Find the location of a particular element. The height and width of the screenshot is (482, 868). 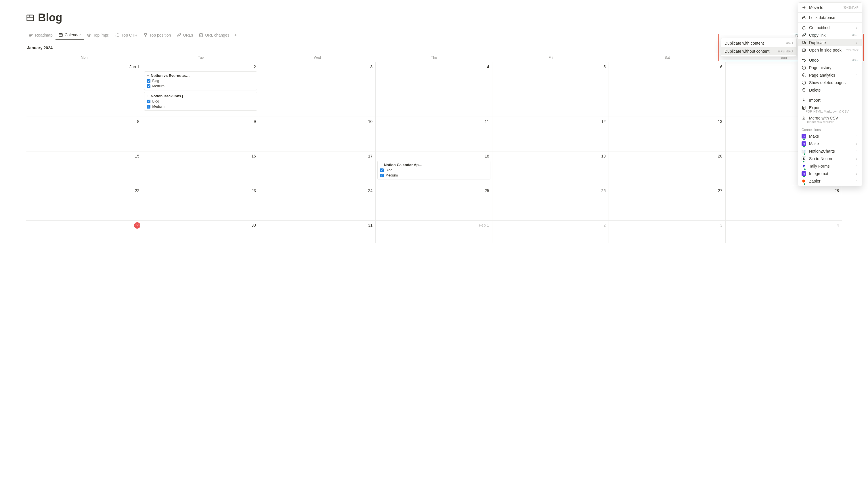

event-card: +Notion Backlinks | … ✓Blog ✓Medium is located at coordinates (200, 101).